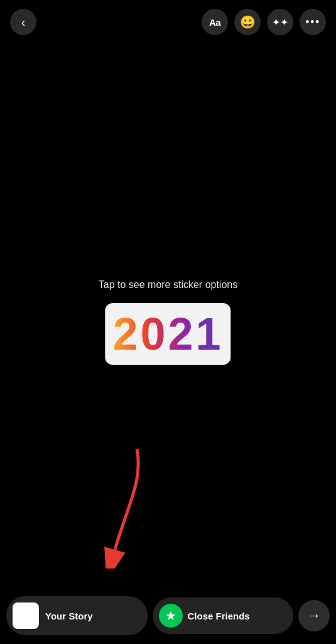 Image resolution: width=336 pixels, height=644 pixels. Describe the element at coordinates (69, 616) in the screenshot. I see `your-story-label: Your Story` at that location.